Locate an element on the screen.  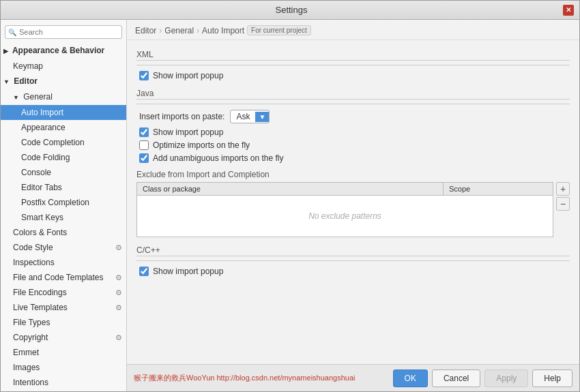
sidebar-item-appearance: Appearance is located at coordinates (63, 127).